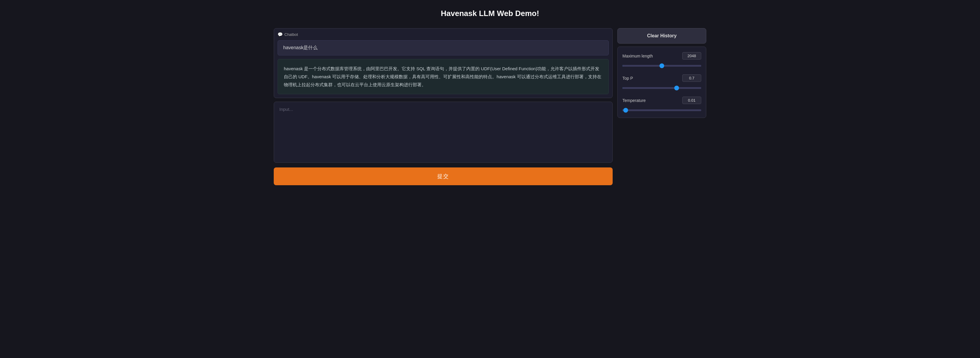  I want to click on maximum-length-label: Maximum length, so click(638, 56).